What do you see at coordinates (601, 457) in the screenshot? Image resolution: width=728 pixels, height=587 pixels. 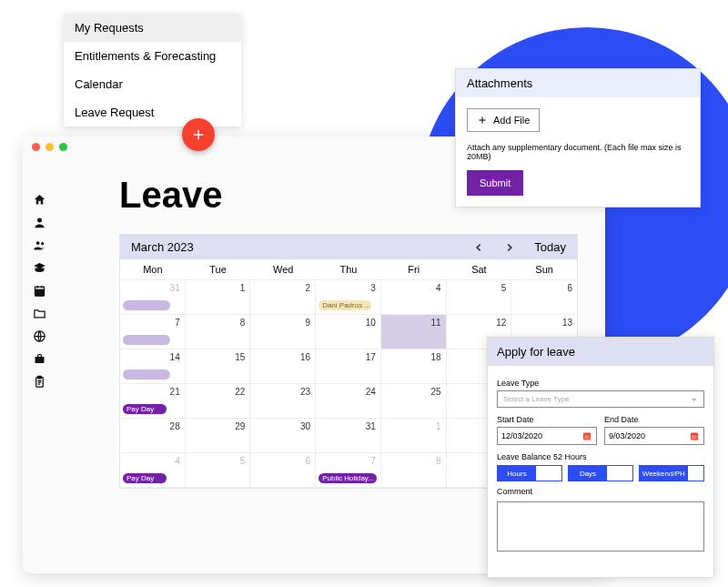 I see `leave-balance-label: Leave Balance 52 Hours` at bounding box center [601, 457].